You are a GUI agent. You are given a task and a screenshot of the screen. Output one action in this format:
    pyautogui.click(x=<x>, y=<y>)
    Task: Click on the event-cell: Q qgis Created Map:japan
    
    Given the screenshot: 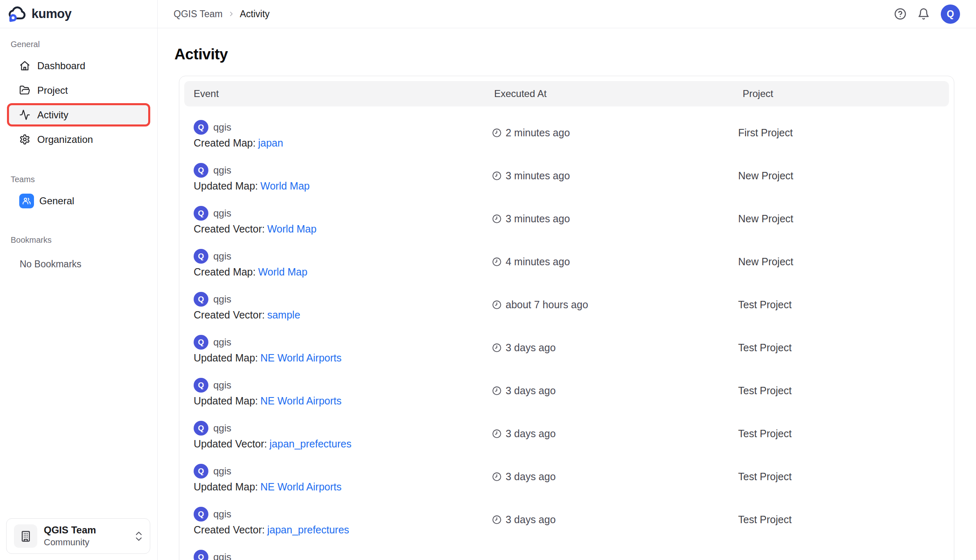 What is the action you would take?
    pyautogui.click(x=343, y=133)
    